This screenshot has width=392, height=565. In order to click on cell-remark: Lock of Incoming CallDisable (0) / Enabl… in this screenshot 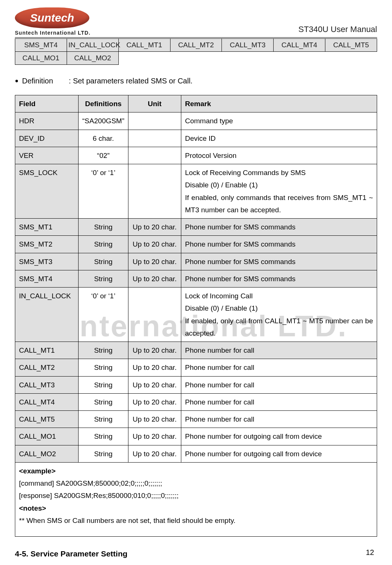, I will do `click(279, 315)`.